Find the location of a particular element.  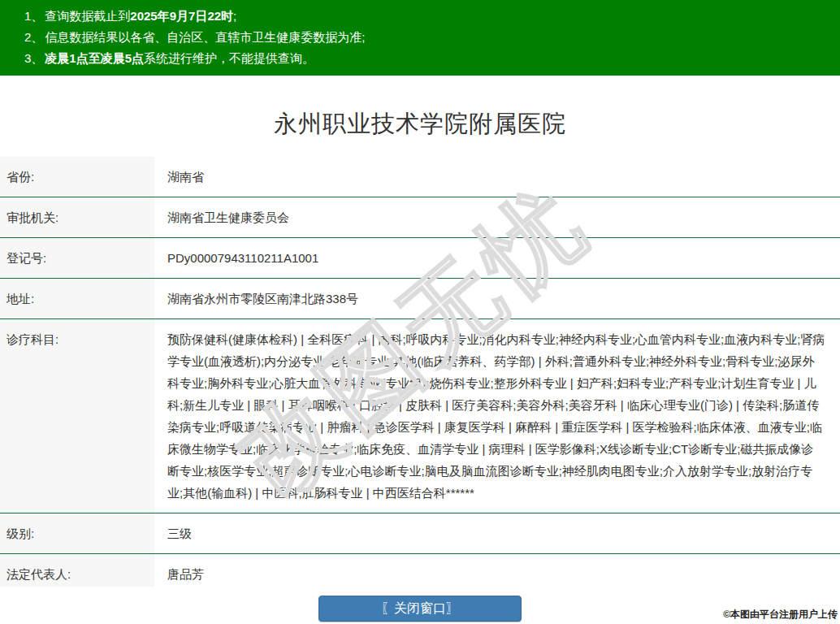

row-value: 湖南省永州市零陵区南津北路338号 is located at coordinates (497, 299).